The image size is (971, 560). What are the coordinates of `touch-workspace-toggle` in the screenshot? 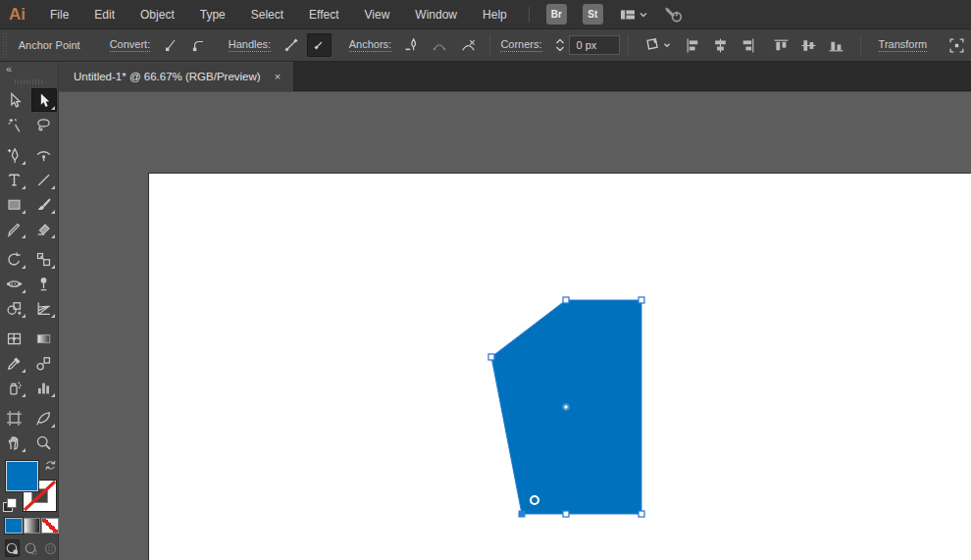 It's located at (674, 15).